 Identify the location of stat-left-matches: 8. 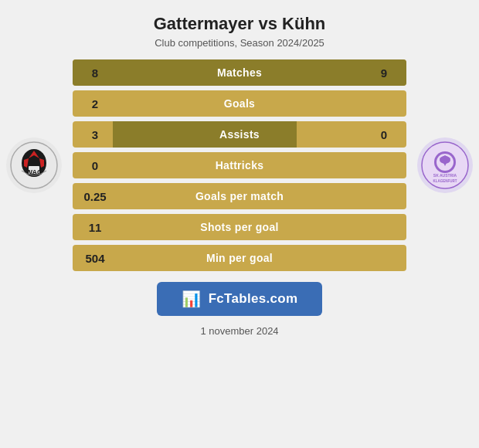
(93, 73).